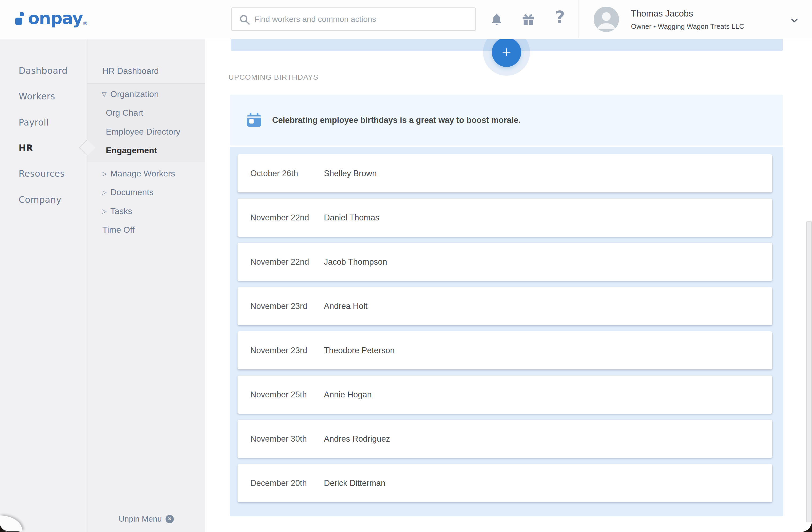  Describe the element at coordinates (20, 20) in the screenshot. I see `onpay-logo-mark-icon` at that location.